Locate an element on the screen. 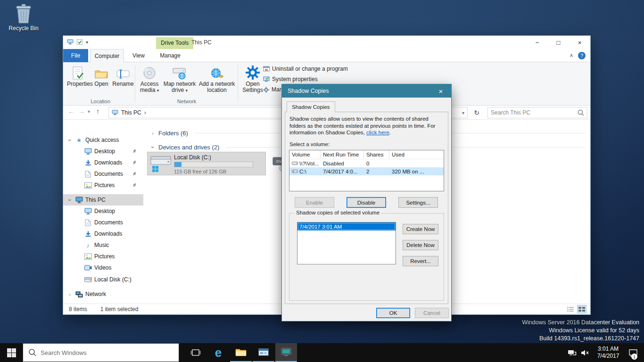 The image size is (644, 362). map-network-drive-button: Map network drive ▾ is located at coordinates (180, 79).